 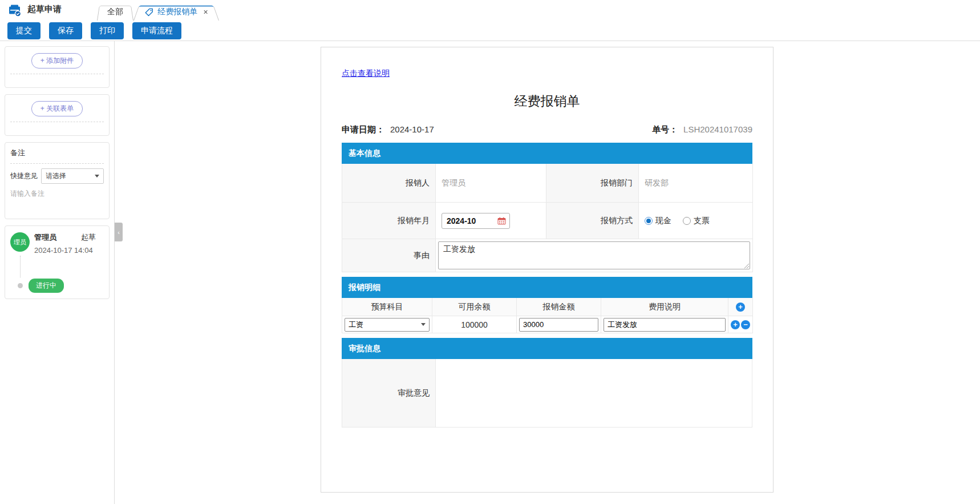 I want to click on save-button: 保存, so click(x=66, y=31).